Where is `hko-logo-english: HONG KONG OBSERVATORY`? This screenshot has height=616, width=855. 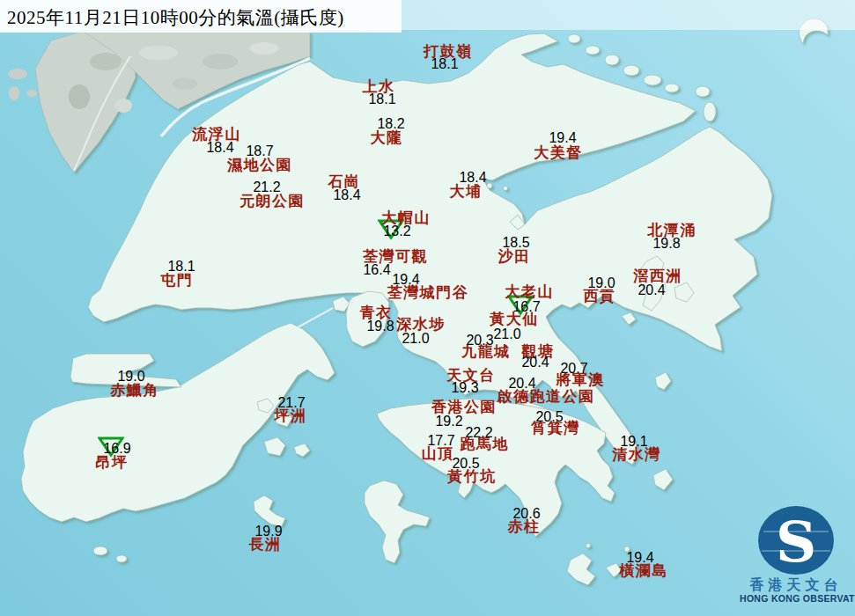 hko-logo-english: HONG KONG OBSERVATORY is located at coordinates (796, 598).